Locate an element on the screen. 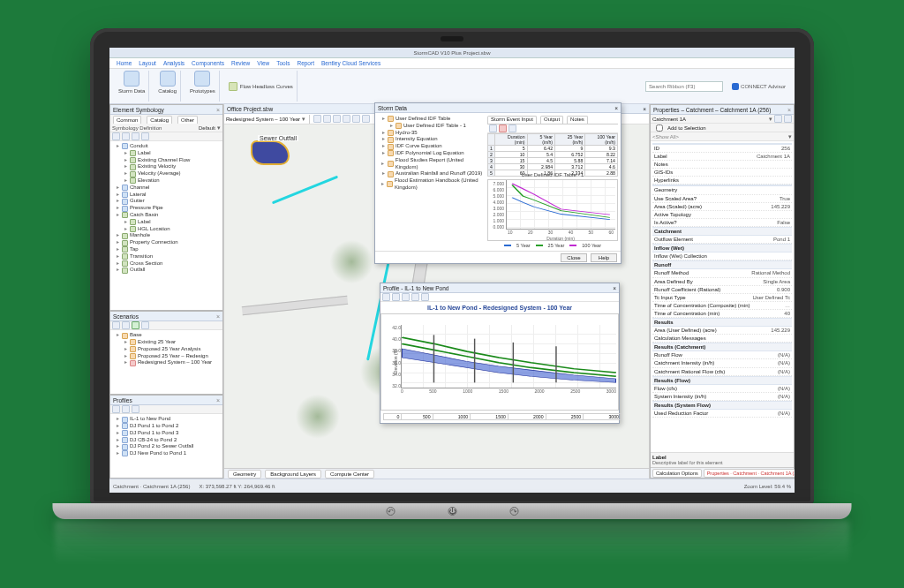 The height and width of the screenshot is (588, 904). tab-review: Review is located at coordinates (240, 64).